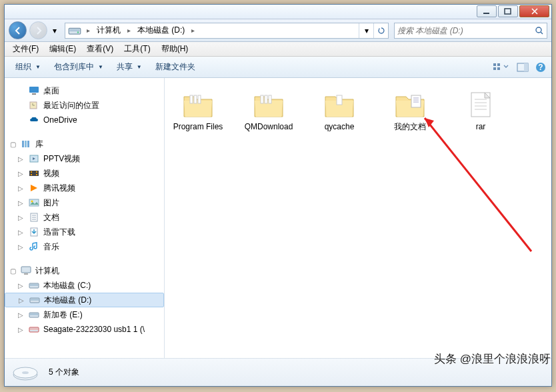 The height and width of the screenshot is (392, 556). What do you see at coordinates (63, 49) in the screenshot?
I see `menu-edit: 编辑(E)` at bounding box center [63, 49].